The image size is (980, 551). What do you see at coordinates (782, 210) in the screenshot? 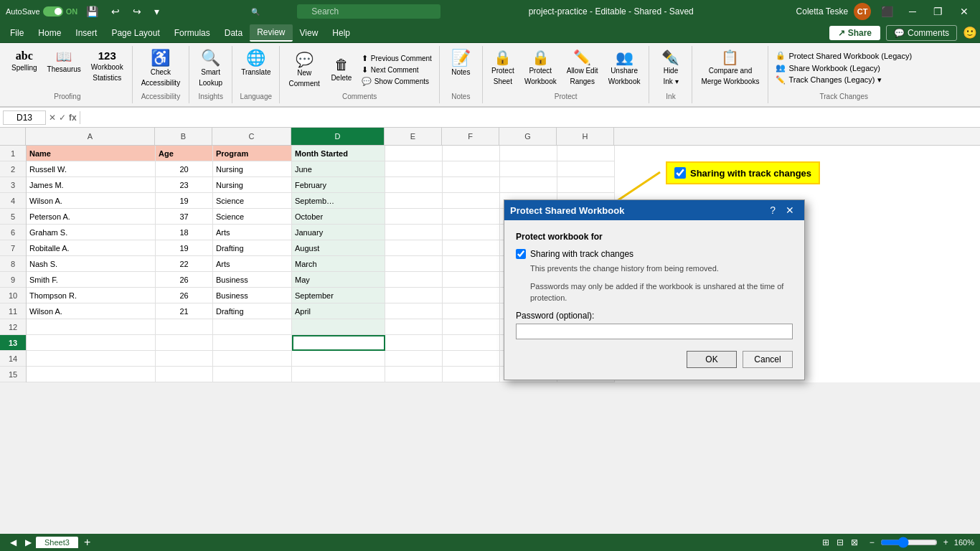
I see `dialog-titlebar-buttons: ? ✕` at bounding box center [782, 210].